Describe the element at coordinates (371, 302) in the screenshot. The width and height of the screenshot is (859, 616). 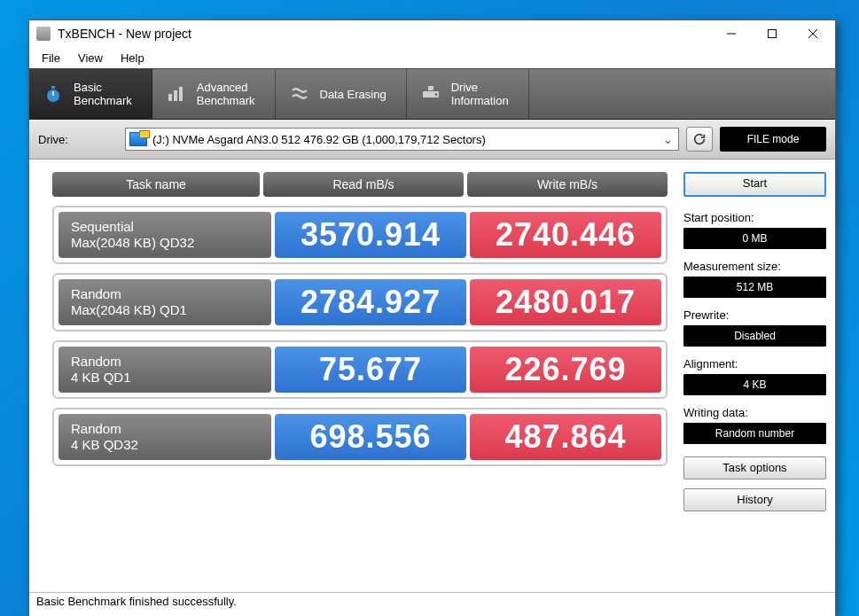
I see `read-value: 2784.927` at that location.